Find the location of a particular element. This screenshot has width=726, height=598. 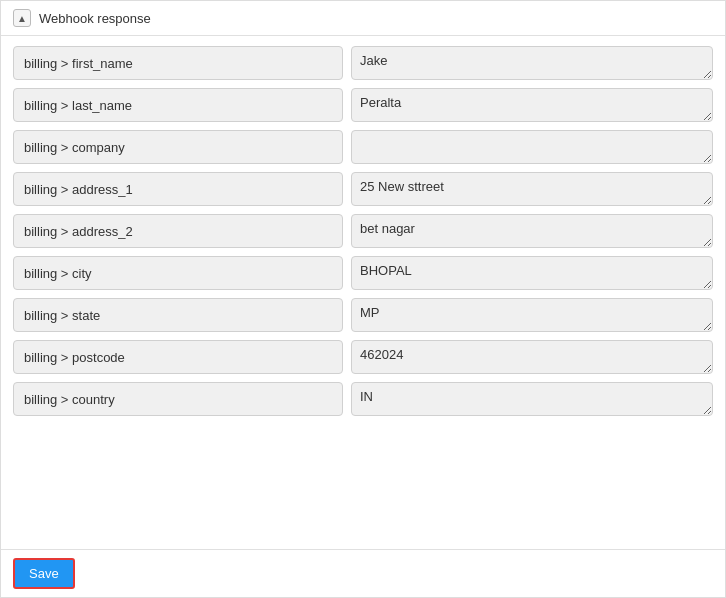

webhook-title: Webhook response is located at coordinates (95, 18).